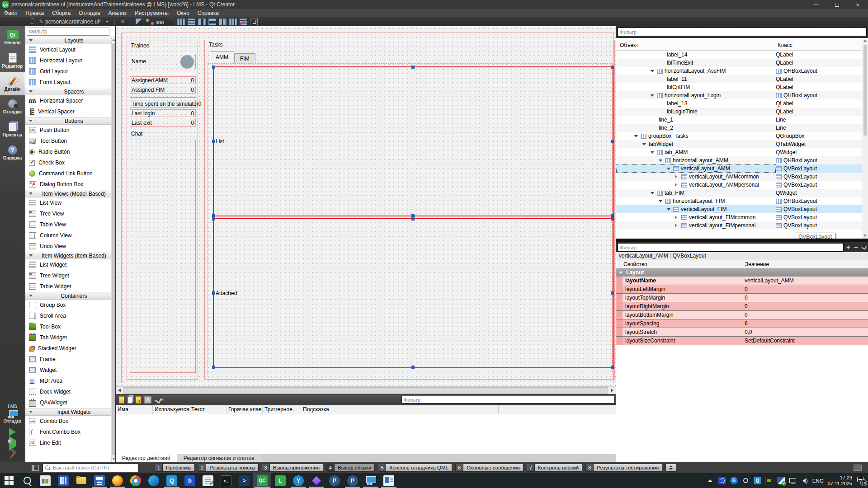 The height and width of the screenshot is (488, 868). I want to click on menubar-item: Сборка, so click(61, 13).